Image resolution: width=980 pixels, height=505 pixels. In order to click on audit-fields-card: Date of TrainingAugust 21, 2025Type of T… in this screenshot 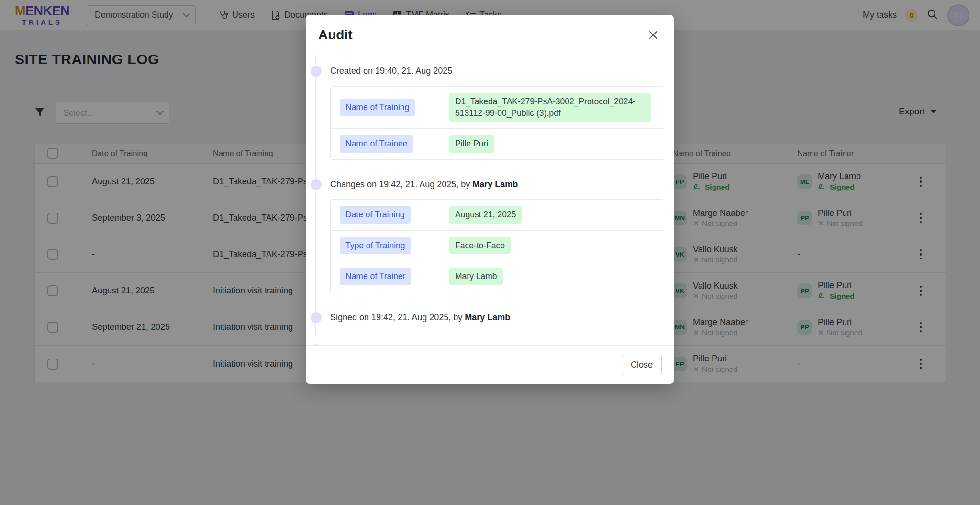, I will do `click(497, 246)`.